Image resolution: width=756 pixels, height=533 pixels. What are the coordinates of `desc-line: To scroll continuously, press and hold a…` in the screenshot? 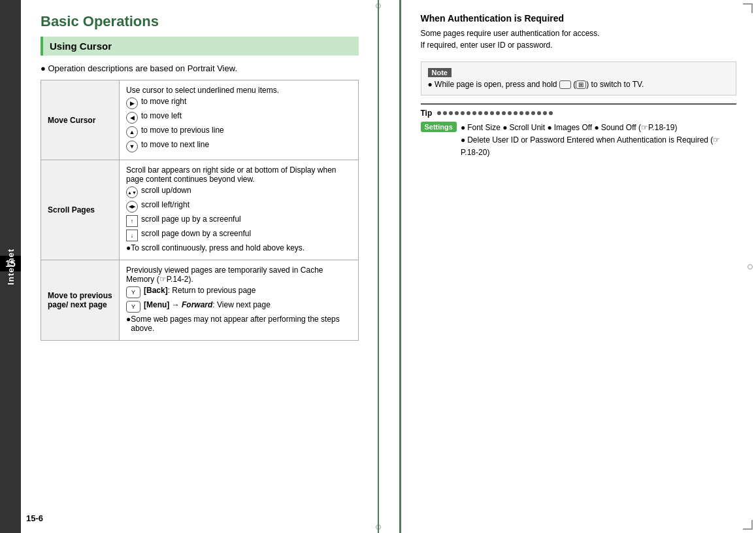 It's located at (239, 248).